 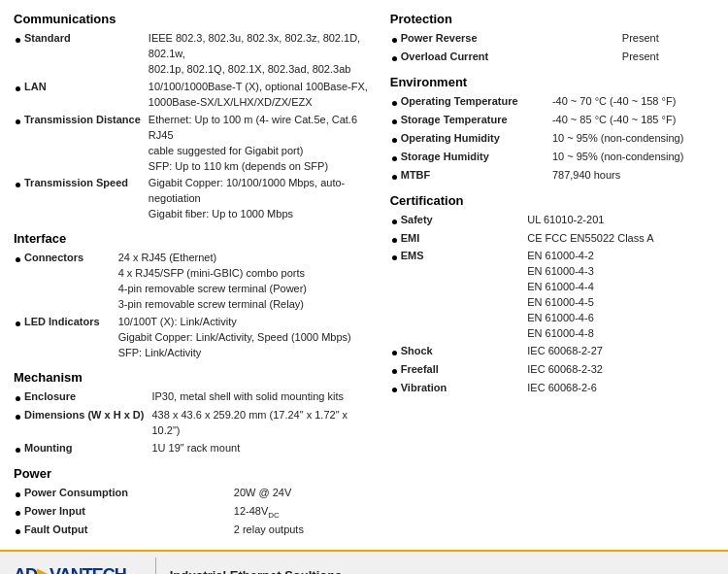 I want to click on table-row: Storage Temperature -40 ~ 85 °C (-40 ~ 1…, so click(x=552, y=120).